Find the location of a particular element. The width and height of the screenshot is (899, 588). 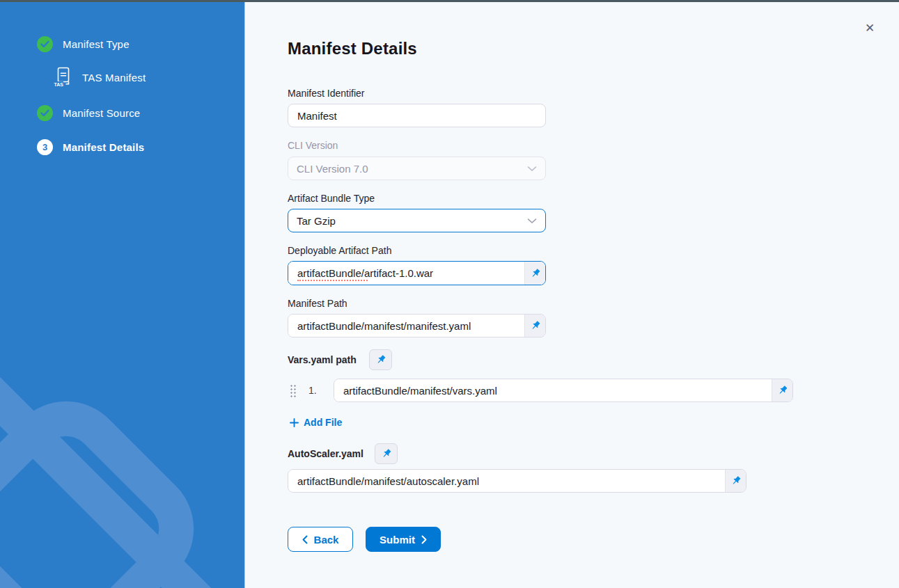

artifact-bundle-type-select: Tar Gzip is located at coordinates (416, 221).